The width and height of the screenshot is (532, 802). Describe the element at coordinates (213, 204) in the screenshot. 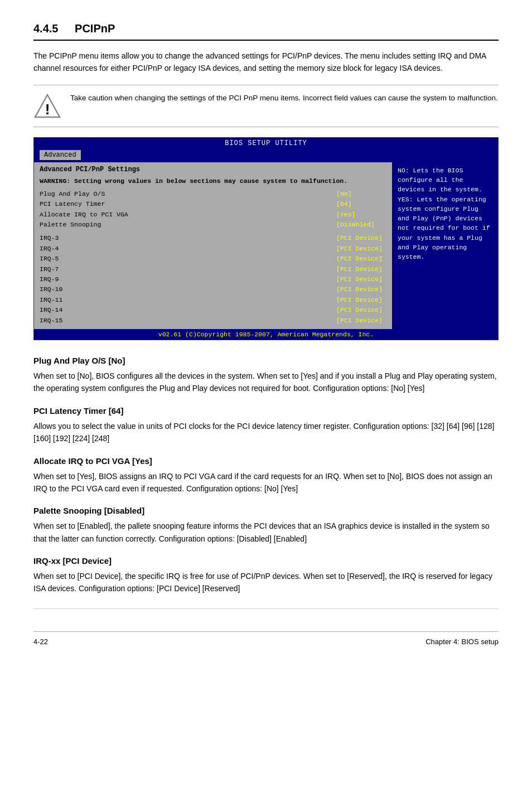

I see `bios-setting-row: PCI Latency Timer [64]` at that location.